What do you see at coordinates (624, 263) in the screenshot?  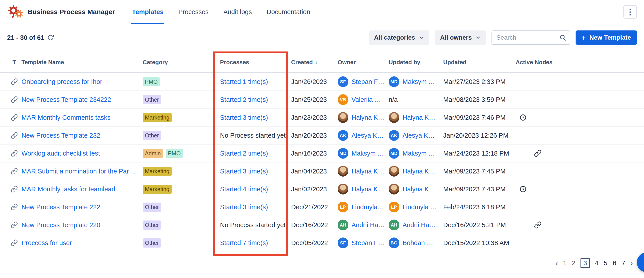 I see `pagination-page-7: 7` at bounding box center [624, 263].